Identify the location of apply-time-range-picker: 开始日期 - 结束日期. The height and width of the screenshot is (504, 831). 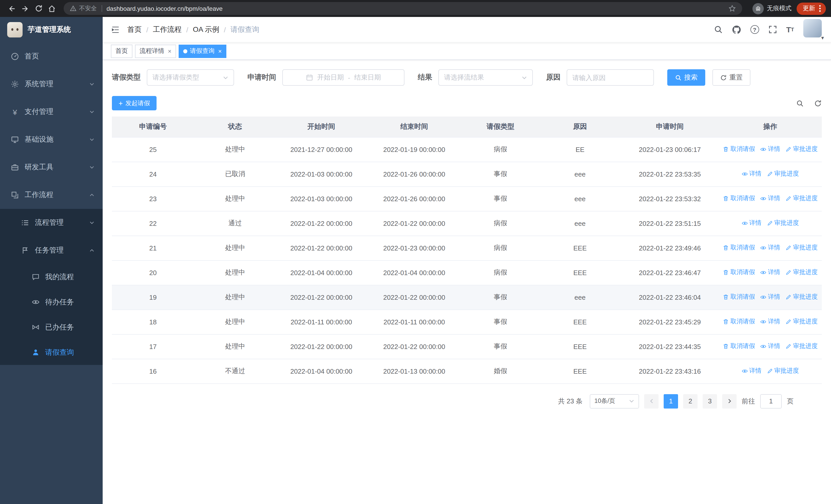
(343, 78).